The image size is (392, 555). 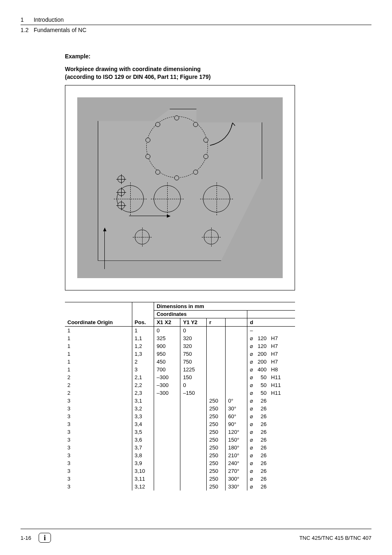 What do you see at coordinates (143, 401) in the screenshot?
I see `table-cell: 3,1` at bounding box center [143, 401].